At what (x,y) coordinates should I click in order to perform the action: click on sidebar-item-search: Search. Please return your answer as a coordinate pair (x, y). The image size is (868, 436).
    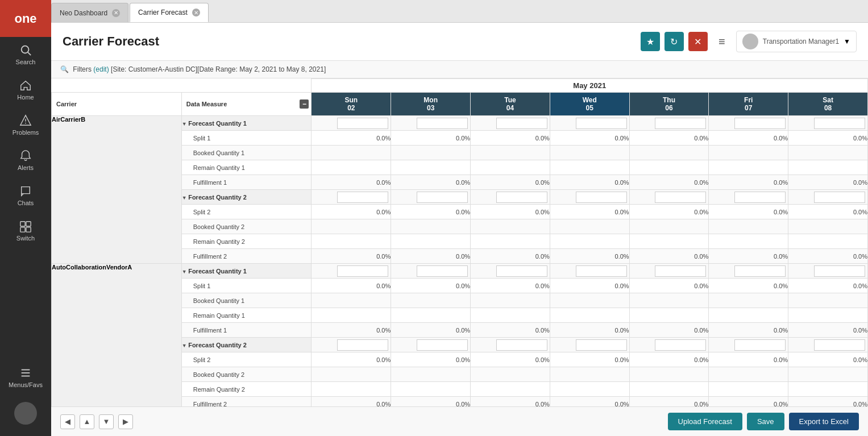
    Looking at the image, I should click on (26, 55).